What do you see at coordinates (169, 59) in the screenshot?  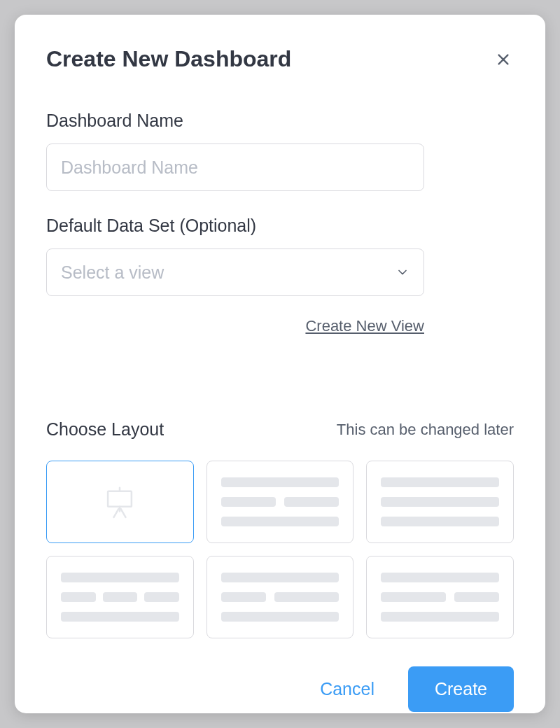 I see `modal-title: Create New Dashboard` at bounding box center [169, 59].